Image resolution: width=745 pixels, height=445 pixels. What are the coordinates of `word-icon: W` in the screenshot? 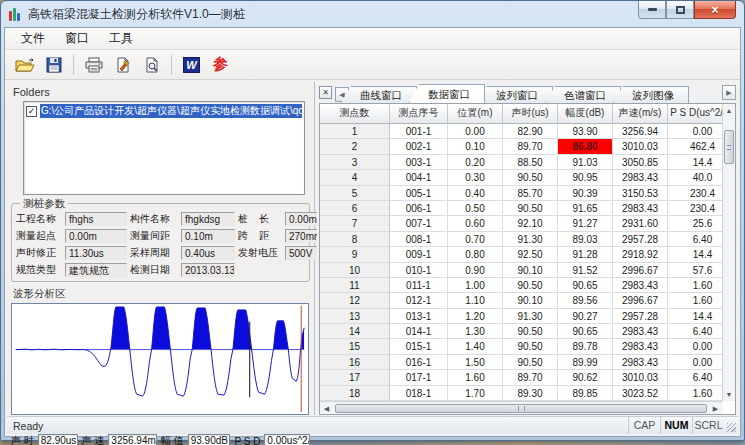 It's located at (192, 65).